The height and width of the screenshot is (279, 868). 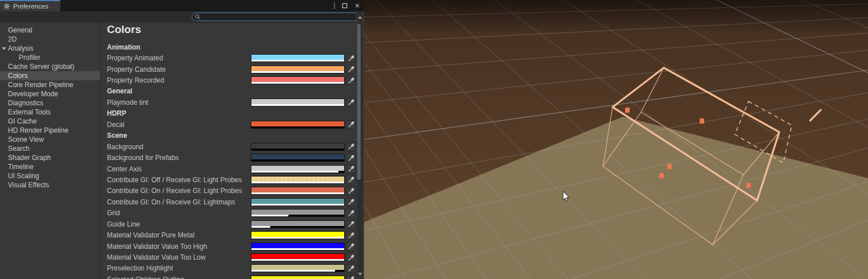 What do you see at coordinates (277, 17) in the screenshot?
I see `search-field` at bounding box center [277, 17].